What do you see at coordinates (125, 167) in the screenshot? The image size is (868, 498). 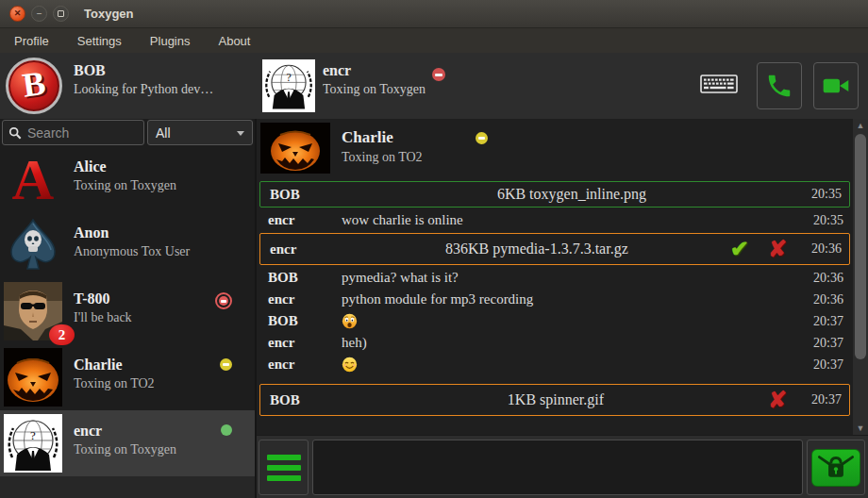 I see `contact-name: Alice` at bounding box center [125, 167].